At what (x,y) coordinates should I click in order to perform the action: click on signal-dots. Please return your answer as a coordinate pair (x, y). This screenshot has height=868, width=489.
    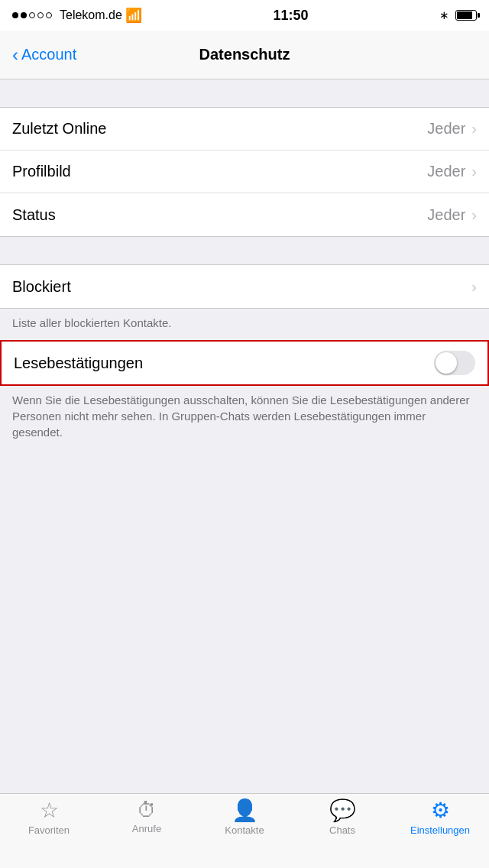
    Looking at the image, I should click on (32, 15).